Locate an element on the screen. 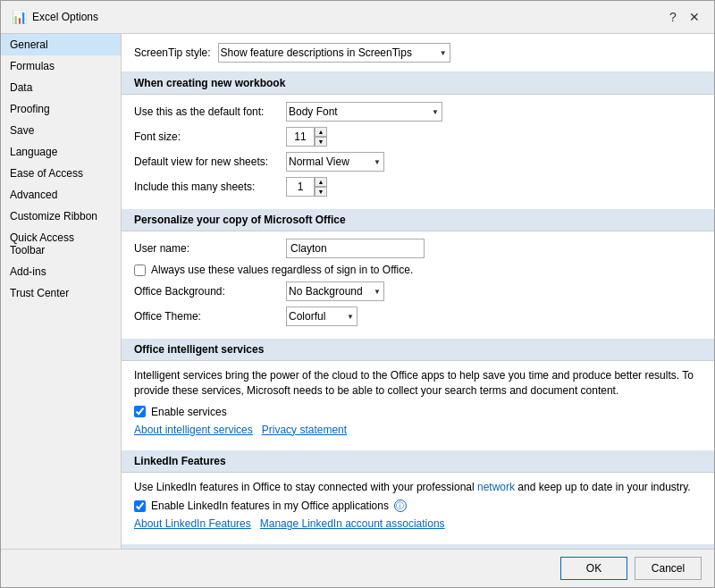  sheets-wrapper: ▲ ▼ is located at coordinates (307, 187).